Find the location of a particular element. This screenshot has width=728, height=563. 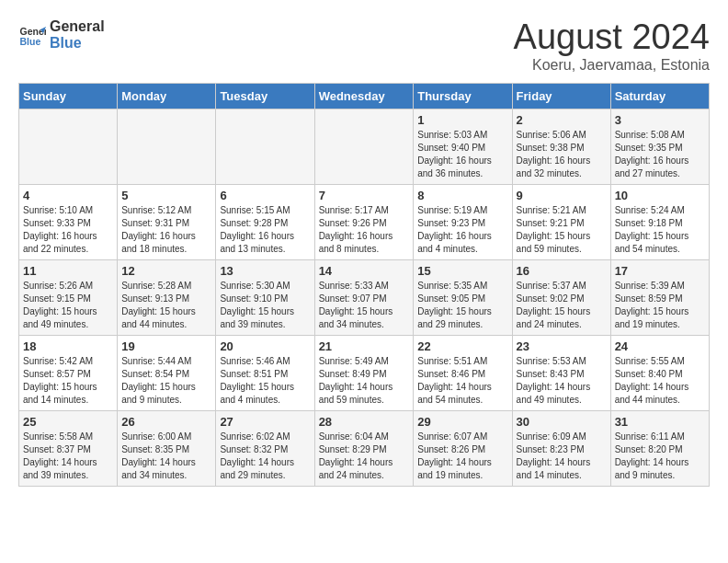

calendar-cell: 3Sunrise: 5:08 AM Sunset: 9:35 PM Daylig… is located at coordinates (660, 146).